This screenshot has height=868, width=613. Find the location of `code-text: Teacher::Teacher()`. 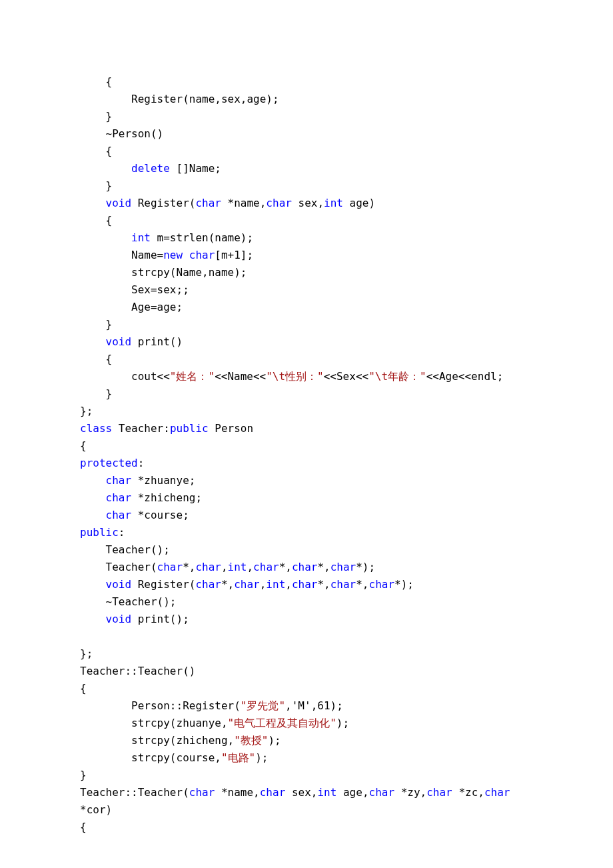

code-text: Teacher::Teacher() is located at coordinates (137, 671).